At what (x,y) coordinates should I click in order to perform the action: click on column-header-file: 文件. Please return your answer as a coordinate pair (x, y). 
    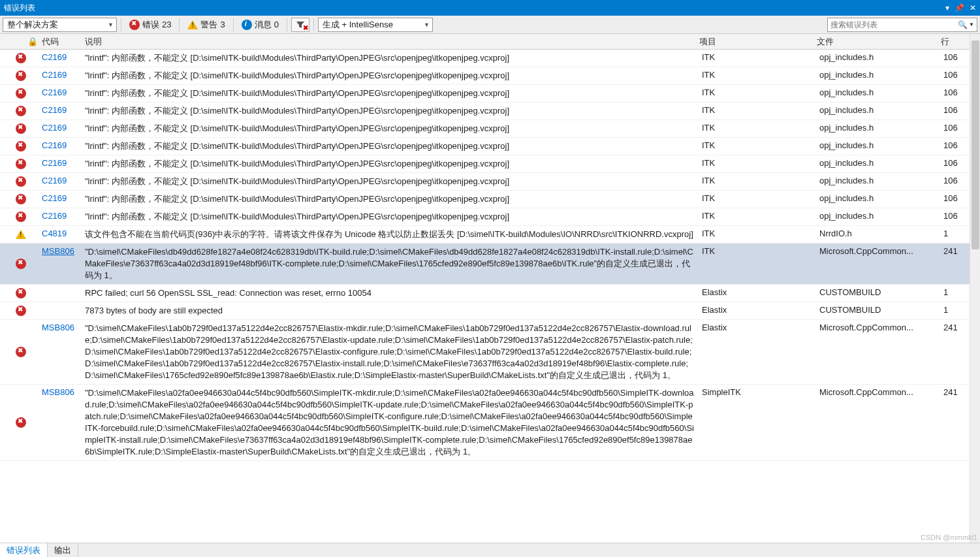
    Looking at the image, I should click on (879, 42).